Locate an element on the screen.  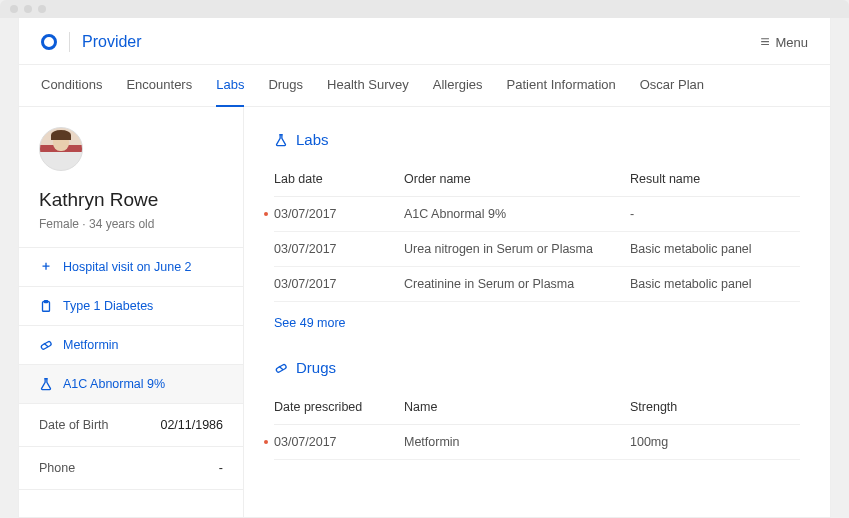
hospital-icon is located at coordinates (46, 267).